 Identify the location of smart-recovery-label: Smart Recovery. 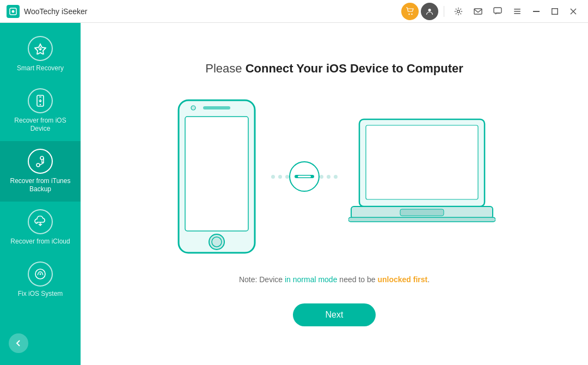
(40, 69).